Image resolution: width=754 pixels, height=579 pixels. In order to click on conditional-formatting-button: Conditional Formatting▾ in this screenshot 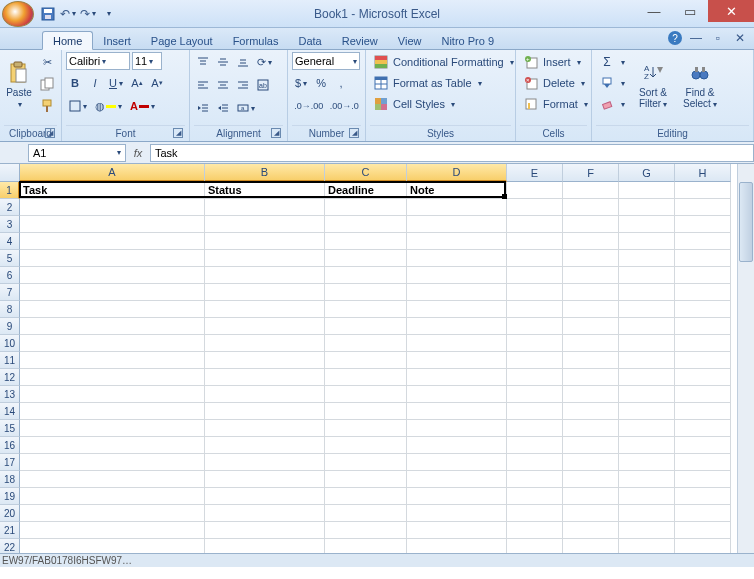, I will do `click(444, 62)`.